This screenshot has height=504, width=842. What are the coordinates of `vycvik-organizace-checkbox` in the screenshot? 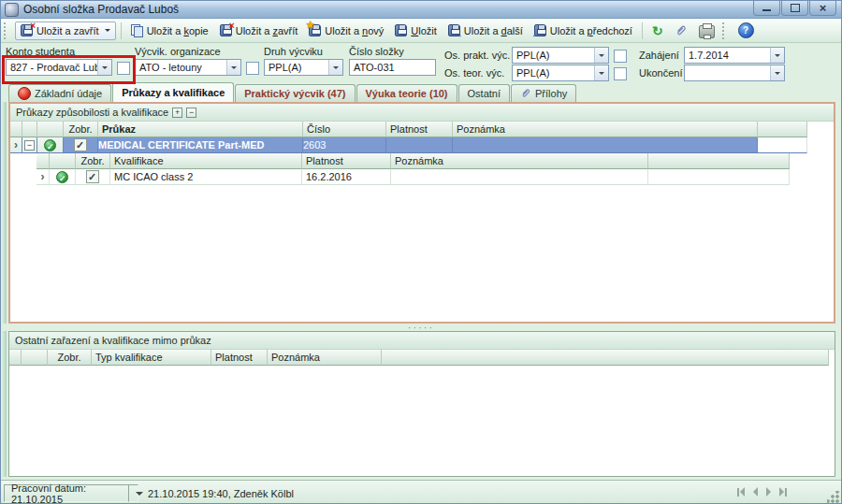 It's located at (253, 68).